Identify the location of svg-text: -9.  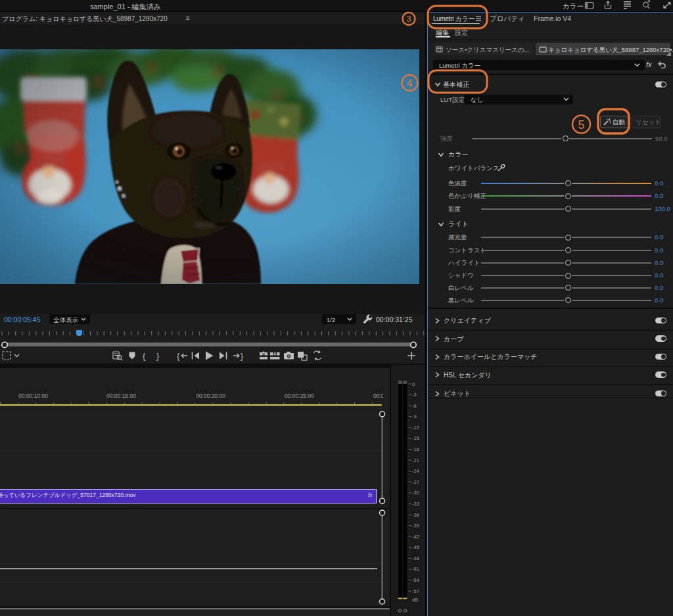
(414, 417).